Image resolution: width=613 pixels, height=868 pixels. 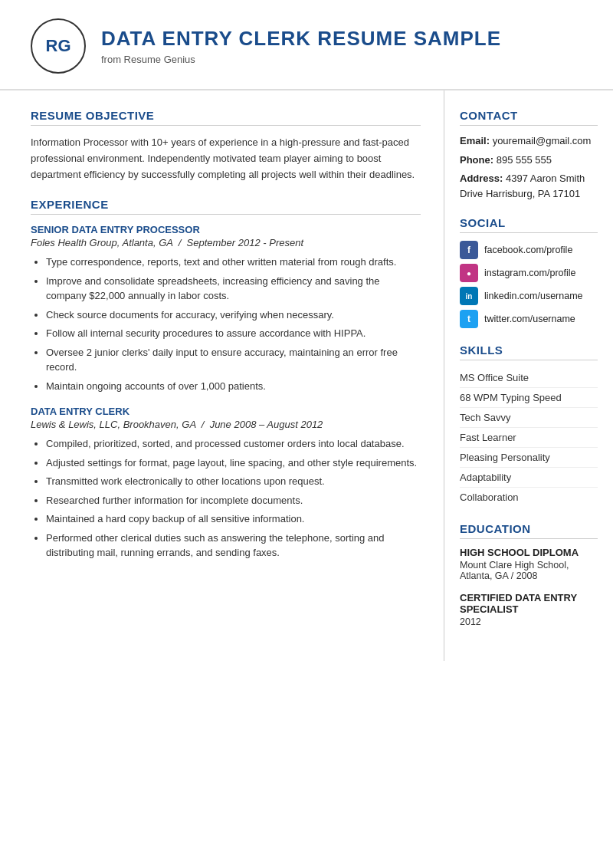 I want to click on edu-item-2: CERTIFIED DATA ENTRY SPECIALIST 2012, so click(x=529, y=610).